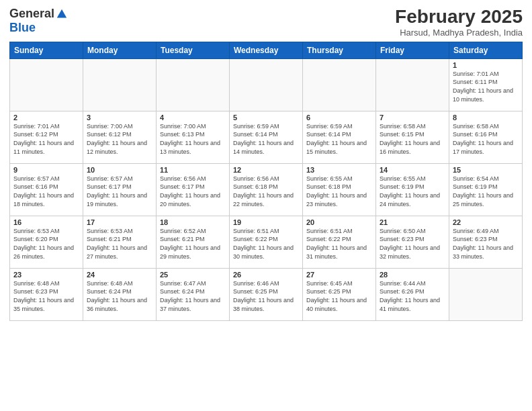  Describe the element at coordinates (46, 118) in the screenshot. I see `day-number: 2` at that location.